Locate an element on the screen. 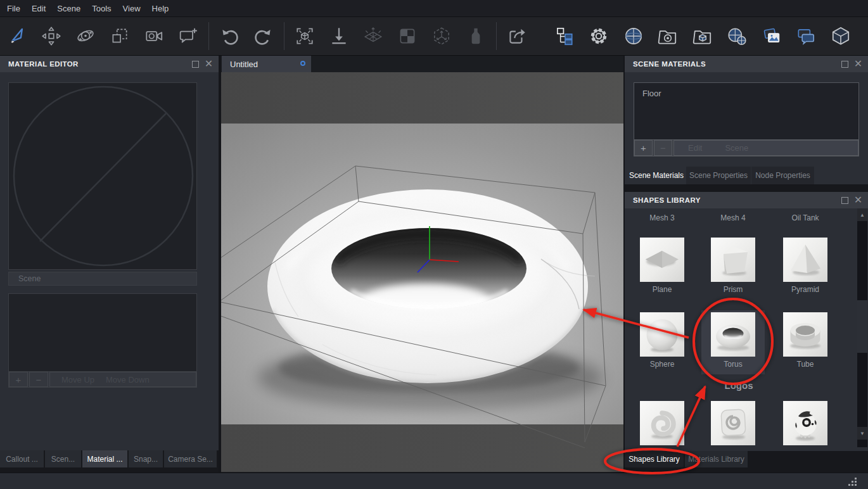  cube-button is located at coordinates (841, 36).